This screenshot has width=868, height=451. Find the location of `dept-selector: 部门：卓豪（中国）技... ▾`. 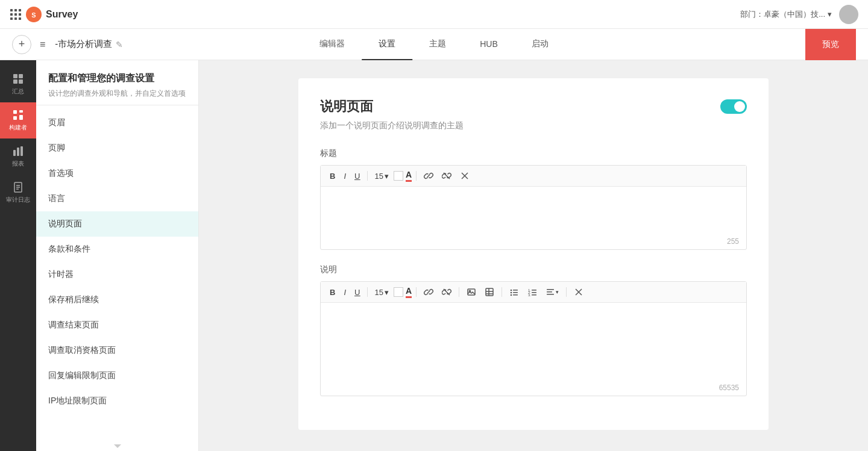

dept-selector: 部门：卓豪（中国）技... ▾ is located at coordinates (786, 14).